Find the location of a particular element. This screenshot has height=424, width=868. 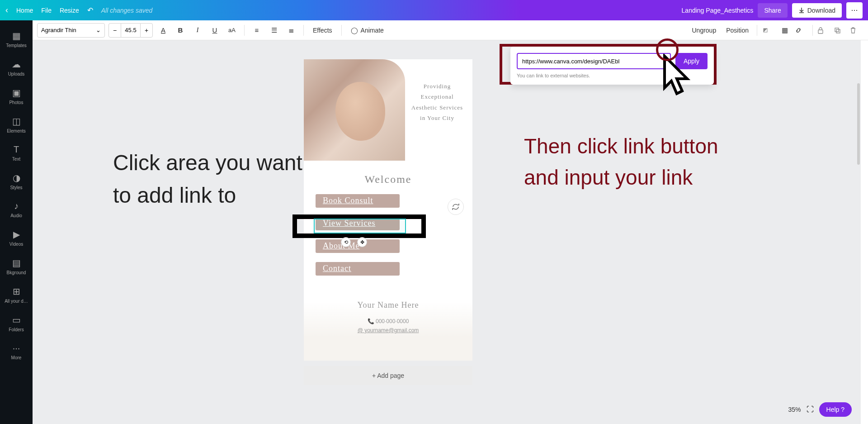

home-link: Home is located at coordinates (24, 10).